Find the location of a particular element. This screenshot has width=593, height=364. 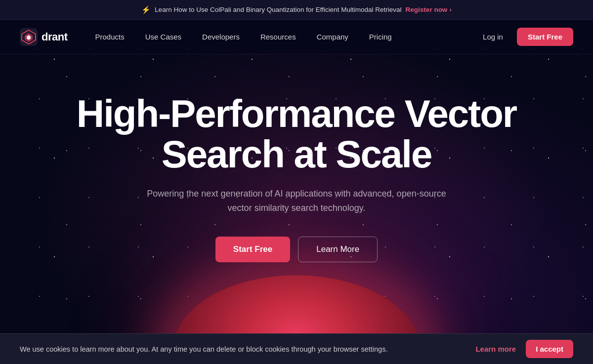

cookie-learn-more-link: Learn more is located at coordinates (496, 349).